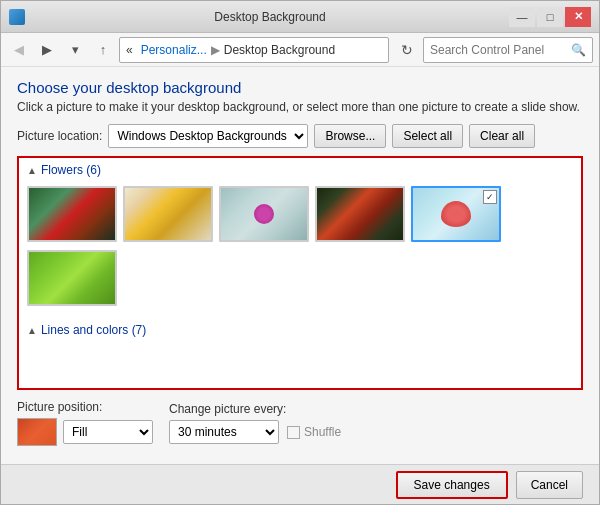 This screenshot has height=505, width=600. What do you see at coordinates (108, 432) in the screenshot?
I see `position-select: Fill Fit Stretch Tile Center` at bounding box center [108, 432].